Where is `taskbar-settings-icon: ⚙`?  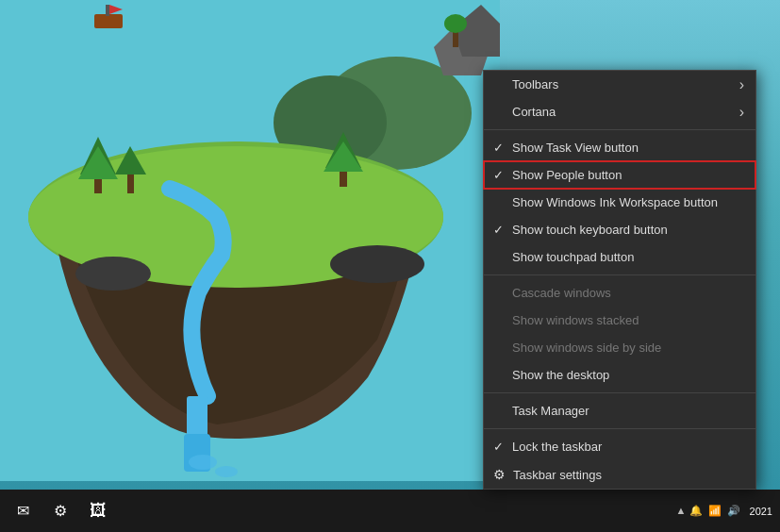 taskbar-settings-icon: ⚙ is located at coordinates (60, 511).